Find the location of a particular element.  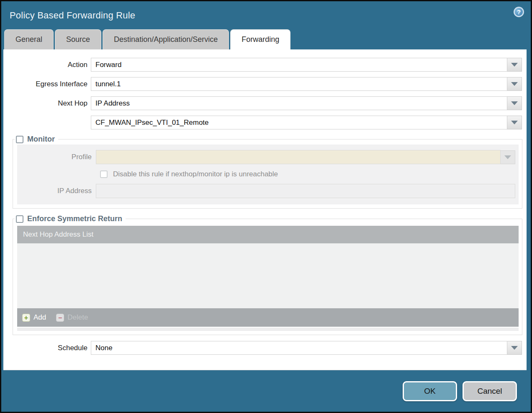

cancel-button: Cancel is located at coordinates (490, 391).